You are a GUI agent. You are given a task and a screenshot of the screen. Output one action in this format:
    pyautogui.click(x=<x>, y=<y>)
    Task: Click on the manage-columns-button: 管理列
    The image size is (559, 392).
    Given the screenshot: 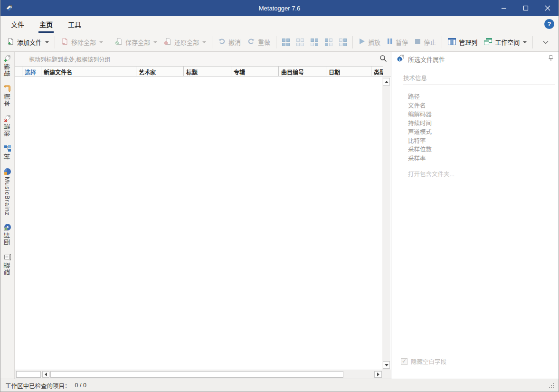 What is the action you would take?
    pyautogui.click(x=463, y=42)
    